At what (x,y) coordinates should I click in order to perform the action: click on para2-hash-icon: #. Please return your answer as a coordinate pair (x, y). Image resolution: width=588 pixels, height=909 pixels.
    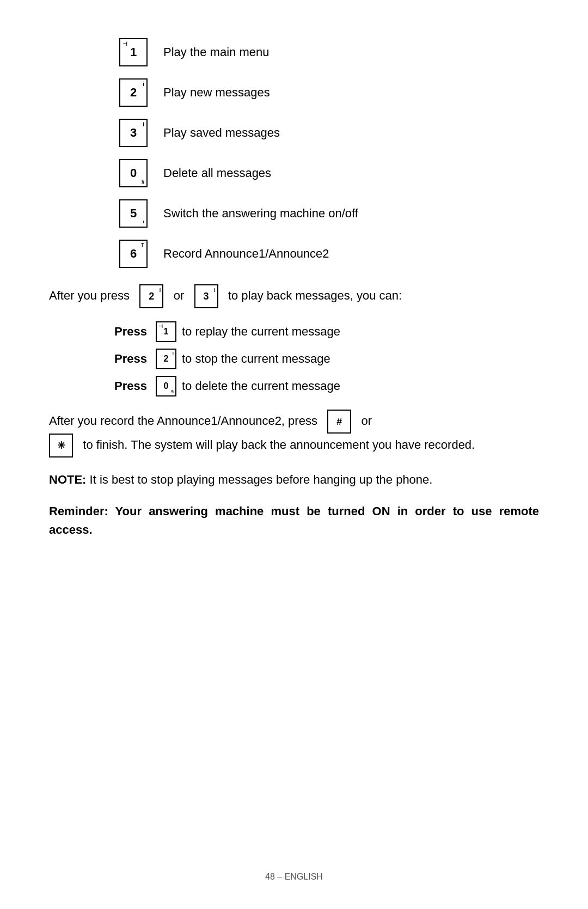
    Looking at the image, I should click on (339, 422).